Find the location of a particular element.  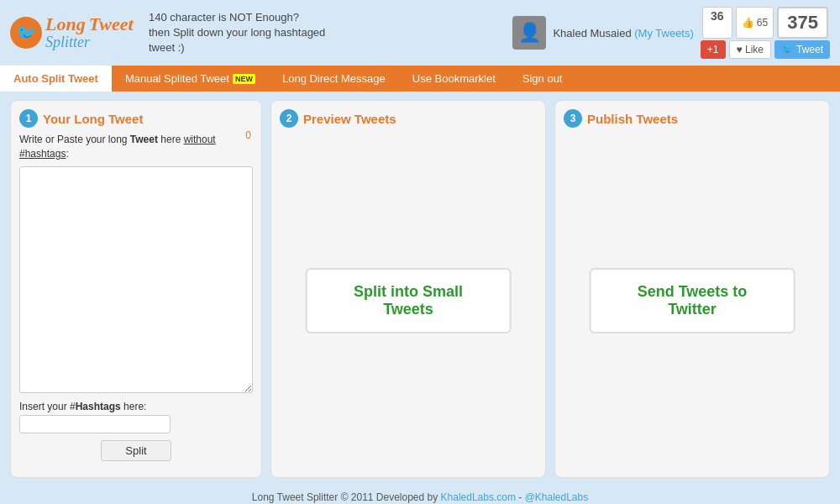

logo-area: Long Tweet Splitter is located at coordinates (76, 33).